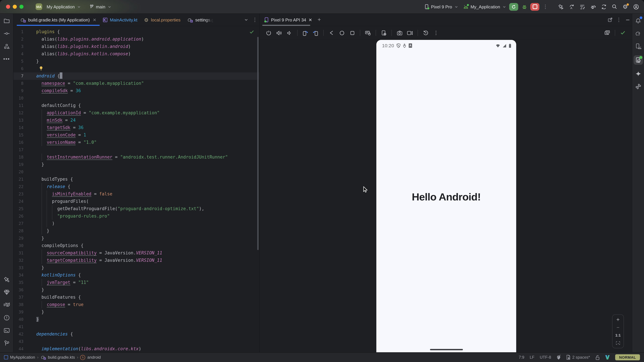 Image resolution: width=644 pixels, height=362 pixels. I want to click on build-button, so click(561, 6).